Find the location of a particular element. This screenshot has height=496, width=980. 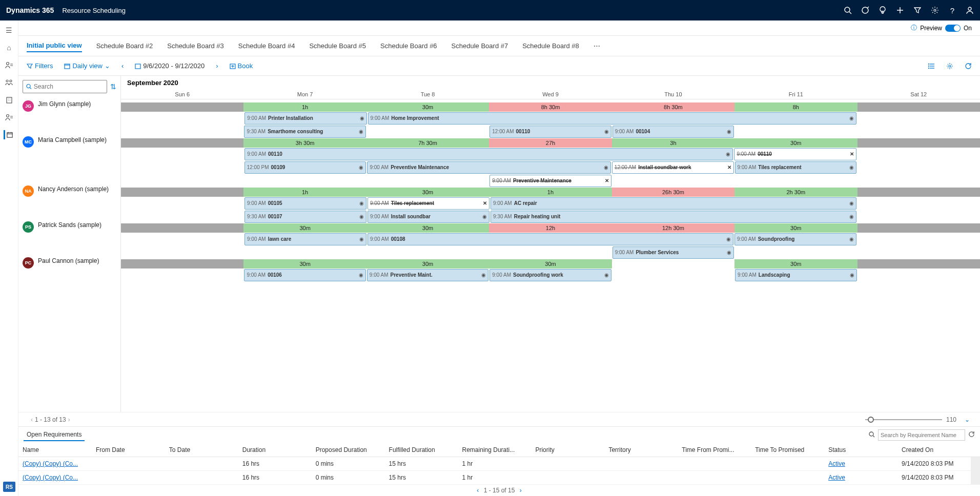

filter-icon is located at coordinates (917, 10).